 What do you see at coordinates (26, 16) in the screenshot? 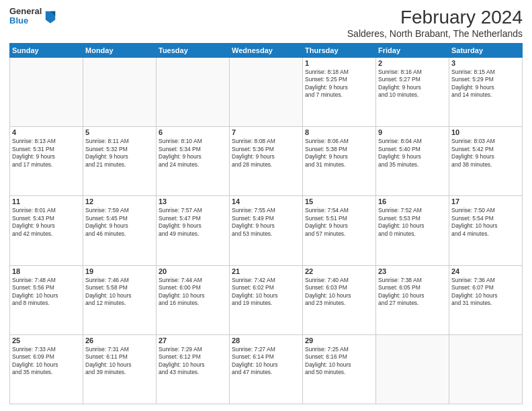
I see `logo-text: General Blue` at bounding box center [26, 16].